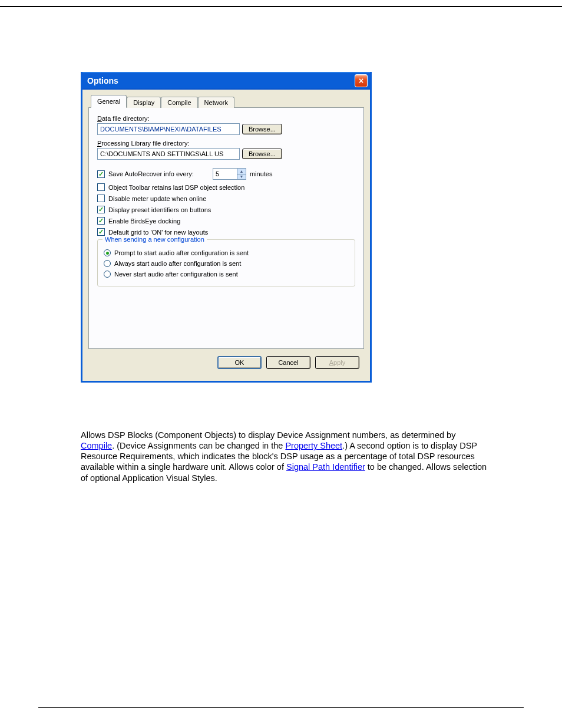 The height and width of the screenshot is (728, 562). Describe the element at coordinates (226, 362) in the screenshot. I see `dialog-button-row: OK Cancel Apply` at that location.